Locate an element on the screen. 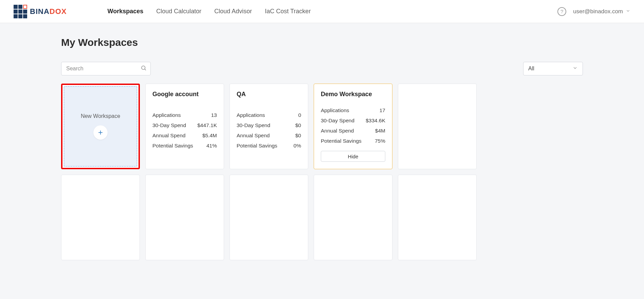 The width and height of the screenshot is (644, 299). filter-selected: All is located at coordinates (531, 69).